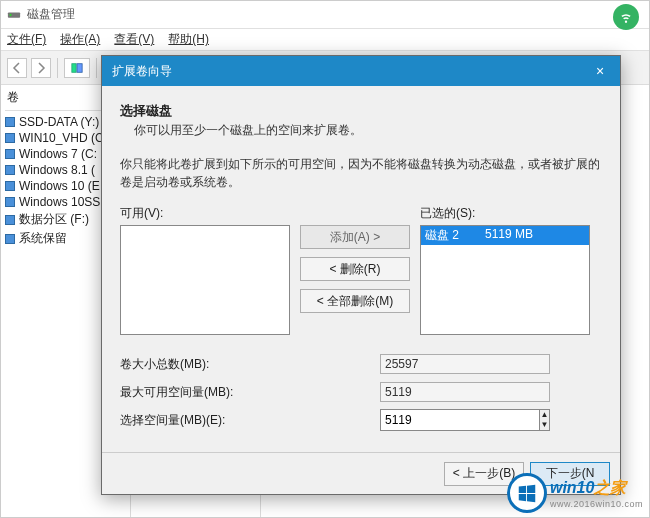  What do you see at coordinates (361, 364) in the screenshot?
I see `total-size-row: 卷大小总数(MB): 25597` at bounding box center [361, 364].